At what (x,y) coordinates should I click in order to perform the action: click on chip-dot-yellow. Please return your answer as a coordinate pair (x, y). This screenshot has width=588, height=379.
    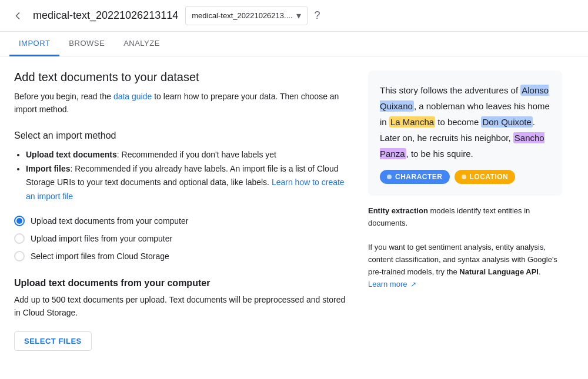
    Looking at the image, I should click on (464, 177).